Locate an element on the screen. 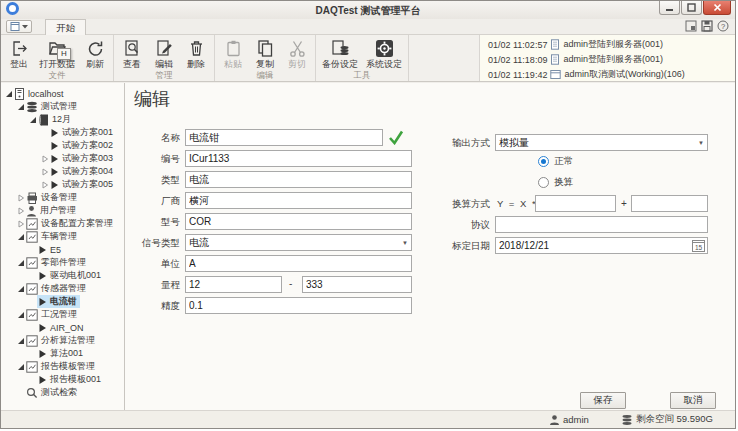 Image resolution: width=738 pixels, height=431 pixels. copy-button: 复制 is located at coordinates (265, 53).